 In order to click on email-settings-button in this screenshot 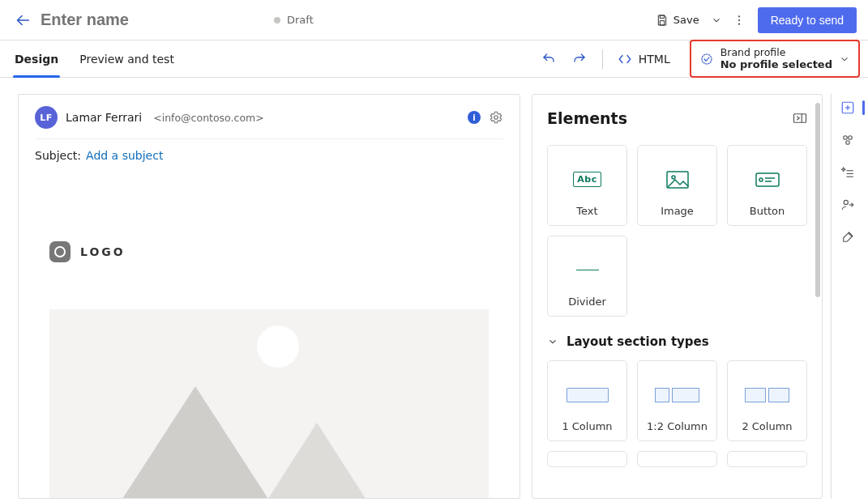, I will do `click(496, 117)`.